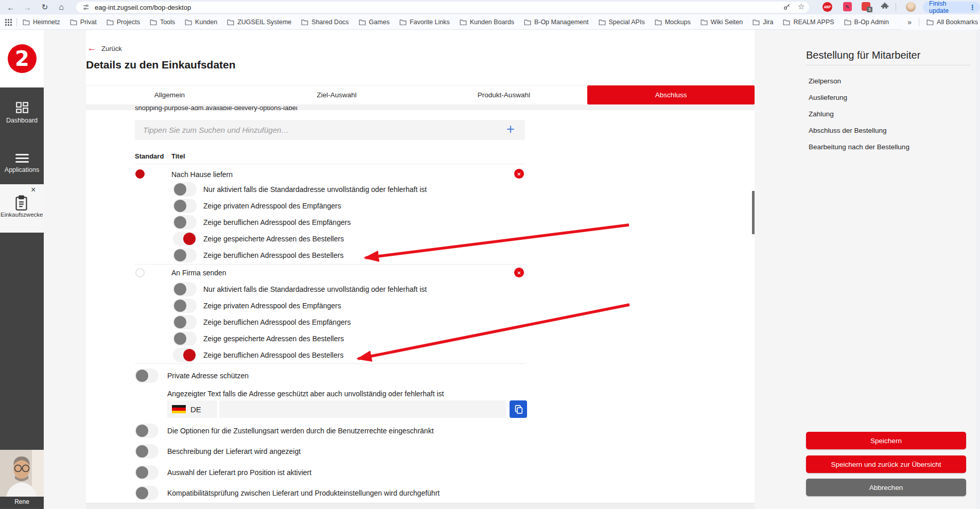 Image resolution: width=980 pixels, height=509 pixels. Describe the element at coordinates (330, 130) in the screenshot. I see `search-input` at that location.